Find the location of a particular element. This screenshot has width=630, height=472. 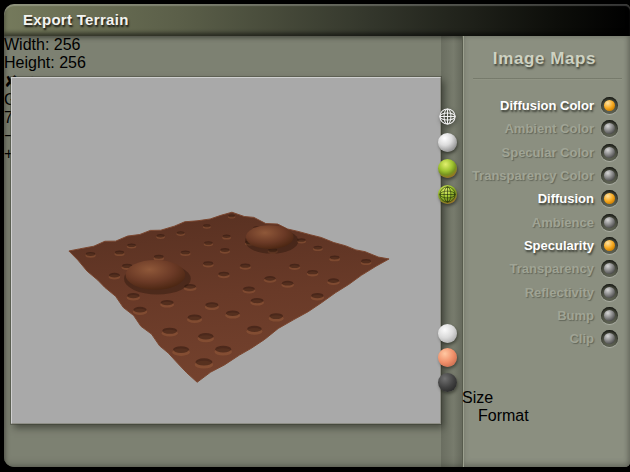

image-map-item: Bump is located at coordinates (546, 316).